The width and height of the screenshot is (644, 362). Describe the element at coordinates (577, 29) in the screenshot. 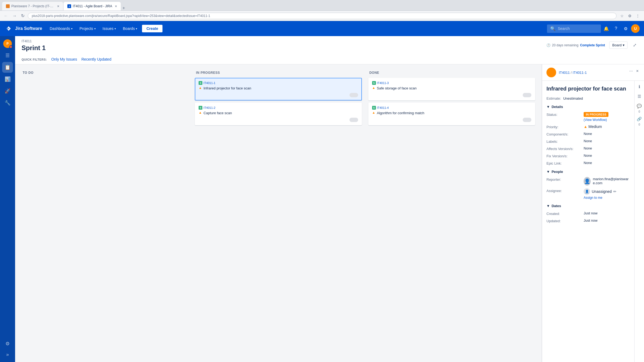

I see `search-input` at that location.